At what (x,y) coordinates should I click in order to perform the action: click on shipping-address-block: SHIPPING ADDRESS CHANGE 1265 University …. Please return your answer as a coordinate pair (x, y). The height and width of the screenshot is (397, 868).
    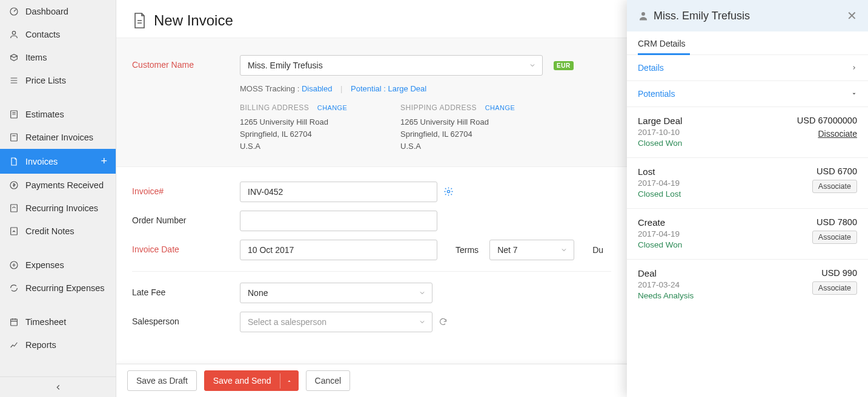
    Looking at the image, I should click on (481, 127).